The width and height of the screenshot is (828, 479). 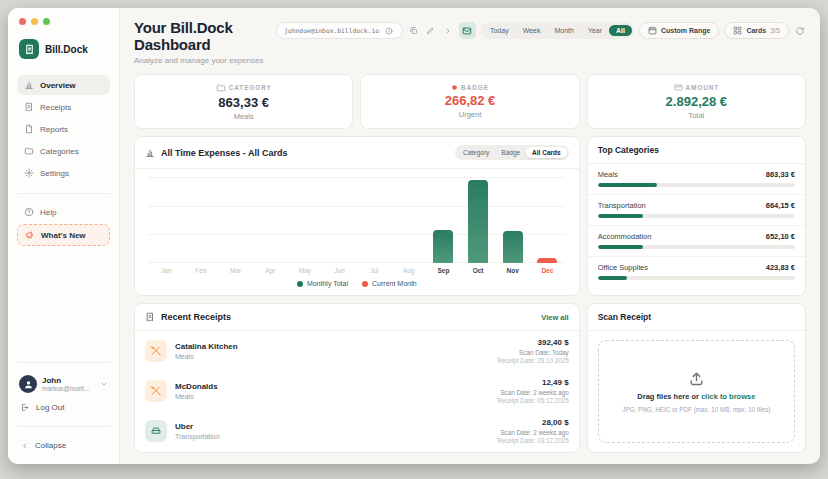 I want to click on dot-icon, so click(x=454, y=88).